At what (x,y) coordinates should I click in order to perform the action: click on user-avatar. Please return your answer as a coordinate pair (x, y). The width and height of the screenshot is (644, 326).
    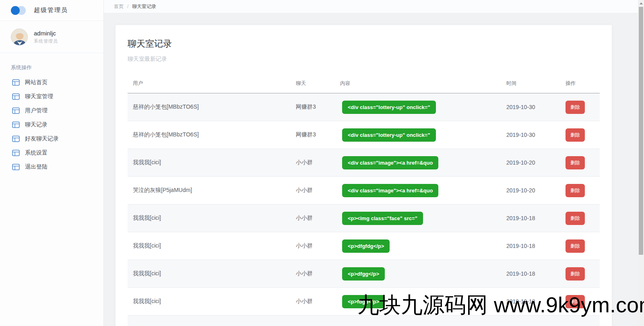
    Looking at the image, I should click on (19, 37).